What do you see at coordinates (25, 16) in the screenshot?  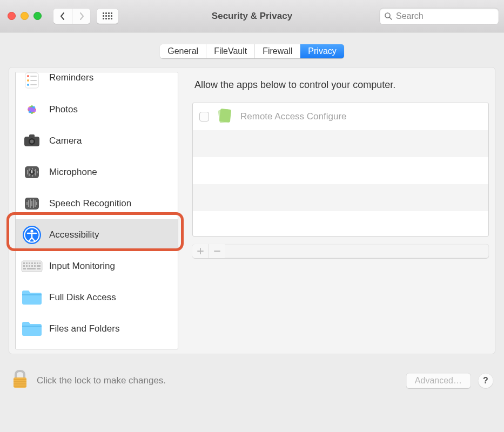 I see `minimize-window-button` at bounding box center [25, 16].